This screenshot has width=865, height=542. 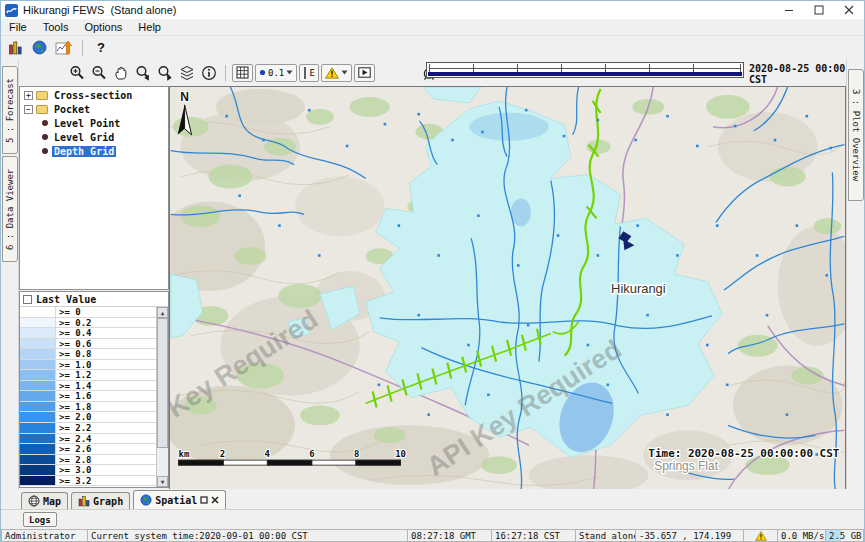 I want to click on menu-options: Options, so click(x=103, y=27).